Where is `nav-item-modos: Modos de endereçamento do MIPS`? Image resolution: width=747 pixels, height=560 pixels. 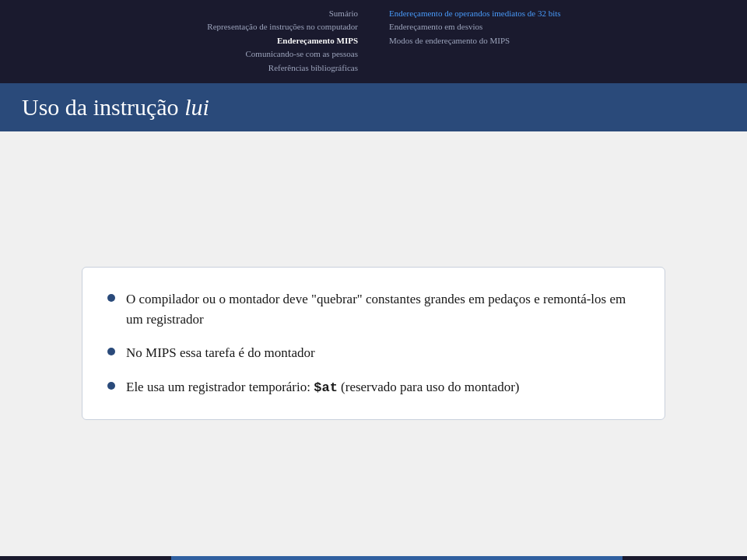 nav-item-modos: Modos de endereçamento do MIPS is located at coordinates (450, 40).